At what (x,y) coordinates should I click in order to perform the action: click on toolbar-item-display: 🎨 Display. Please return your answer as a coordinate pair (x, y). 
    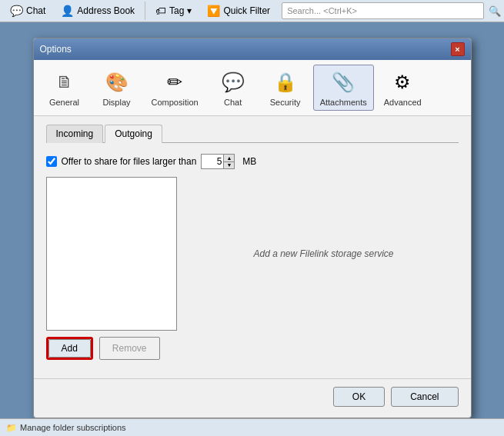
    Looking at the image, I should click on (117, 88).